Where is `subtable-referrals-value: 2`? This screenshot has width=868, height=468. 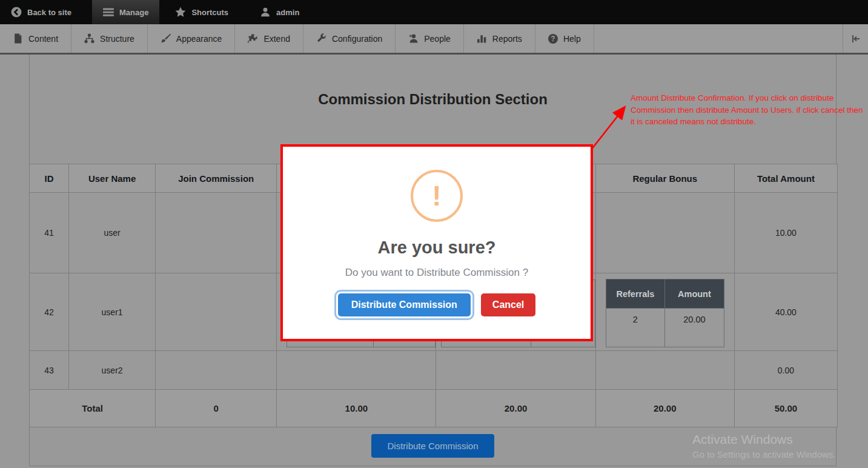
subtable-referrals-value: 2 is located at coordinates (635, 328).